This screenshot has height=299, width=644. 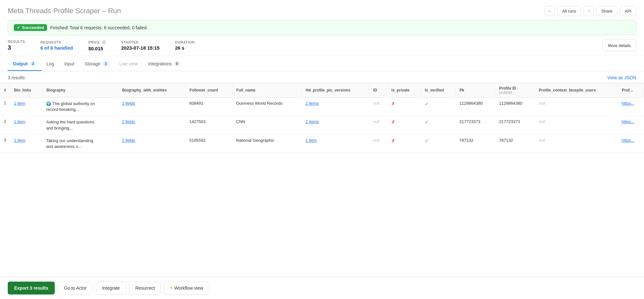 I want to click on resurrect-button: Resurrect, so click(x=145, y=288).